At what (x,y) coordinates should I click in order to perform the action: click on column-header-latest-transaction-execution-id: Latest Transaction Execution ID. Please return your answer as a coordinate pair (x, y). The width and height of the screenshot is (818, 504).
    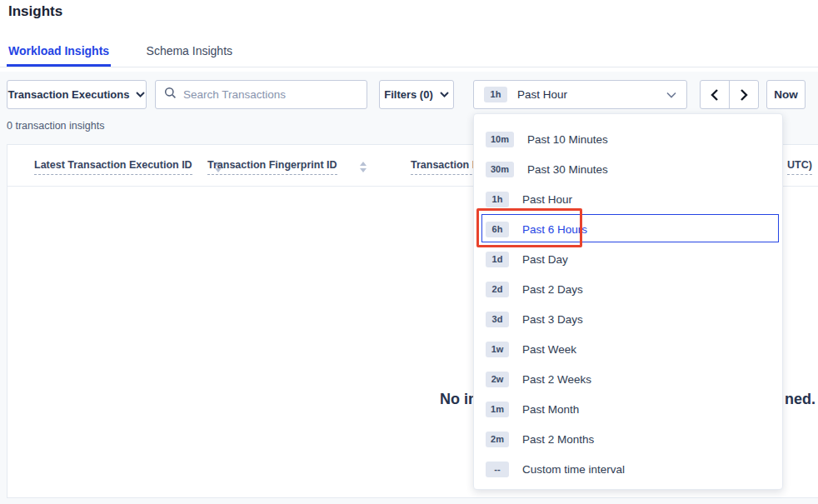
    Looking at the image, I should click on (128, 167).